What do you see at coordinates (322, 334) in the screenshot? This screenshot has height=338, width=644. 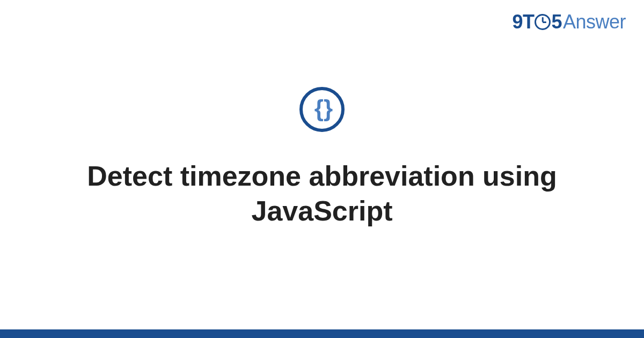 I see `footer-accent-bar` at bounding box center [322, 334].